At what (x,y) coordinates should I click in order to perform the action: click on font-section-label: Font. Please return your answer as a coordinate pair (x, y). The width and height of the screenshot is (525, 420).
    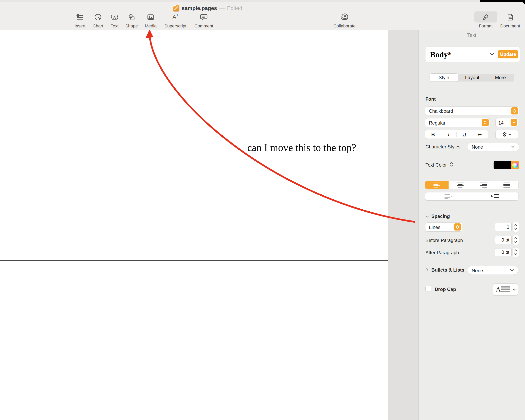
    Looking at the image, I should click on (431, 99).